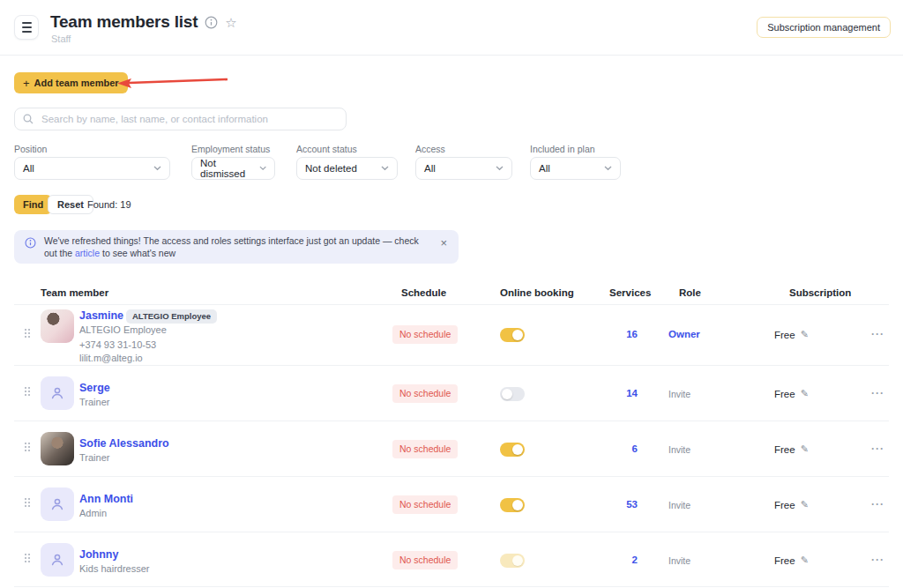  Describe the element at coordinates (71, 83) in the screenshot. I see `add-team-member-button: + Add team member` at that location.